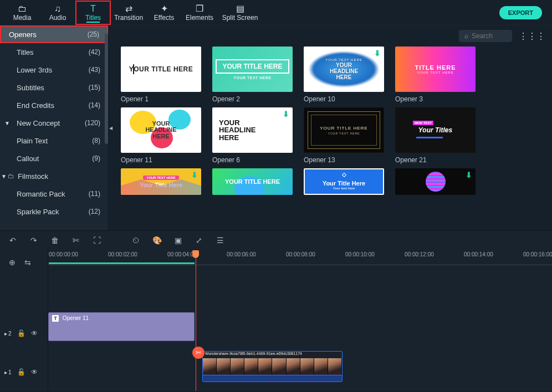 Image resolution: width=552 pixels, height=392 pixels. What do you see at coordinates (521, 13) in the screenshot?
I see `export-button: EXPORT` at bounding box center [521, 13].